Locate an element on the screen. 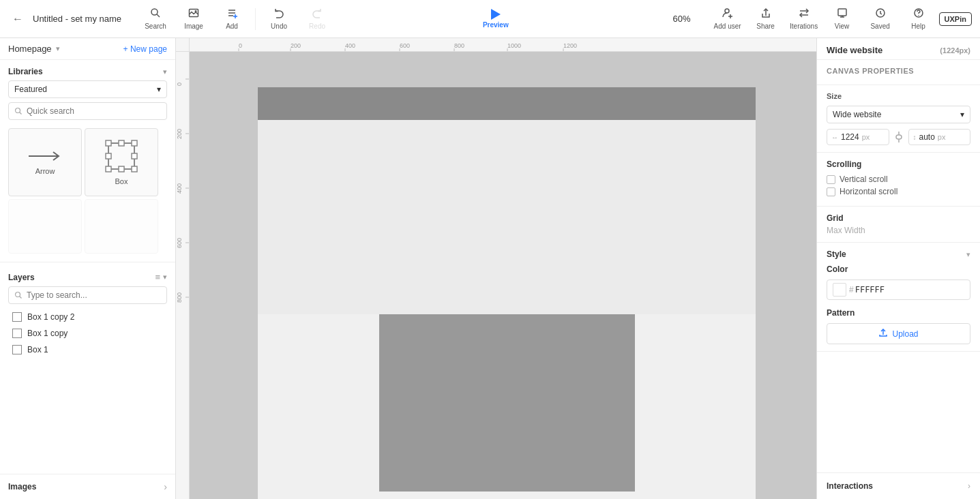  library-item-box: Box is located at coordinates (121, 162).